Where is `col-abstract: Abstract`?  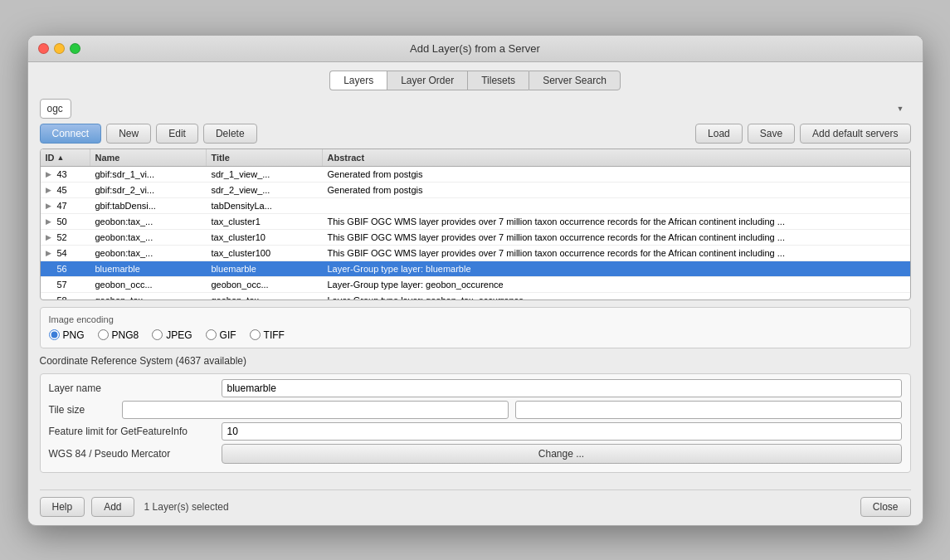 col-abstract: Abstract is located at coordinates (616, 158).